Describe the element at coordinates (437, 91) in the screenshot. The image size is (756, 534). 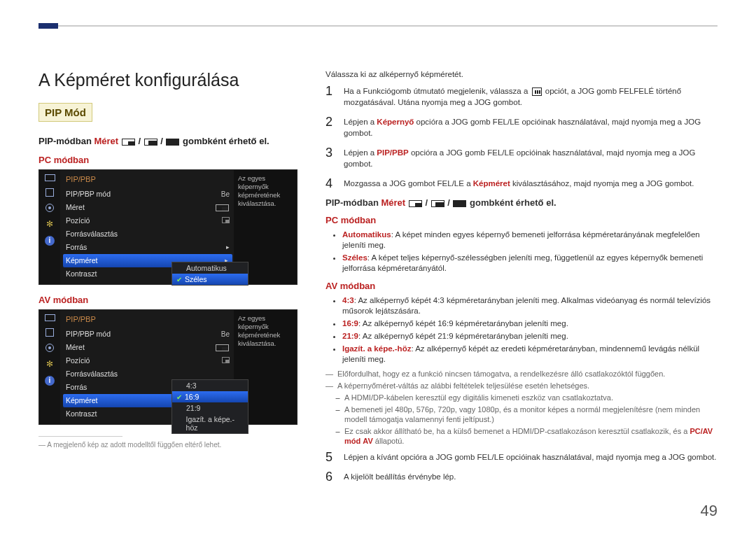
I see `txt: Ha a Funkciógomb útmutató megjelenik, vá…` at that location.